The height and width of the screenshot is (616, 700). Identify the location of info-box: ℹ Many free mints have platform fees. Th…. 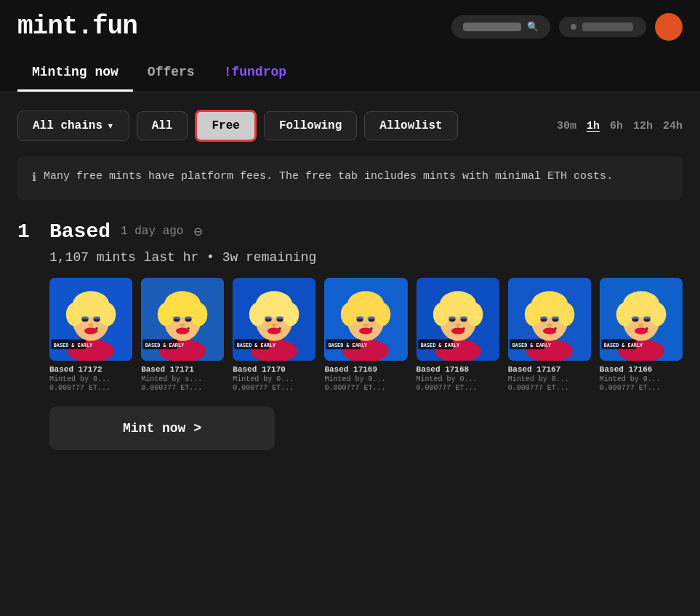
(350, 178).